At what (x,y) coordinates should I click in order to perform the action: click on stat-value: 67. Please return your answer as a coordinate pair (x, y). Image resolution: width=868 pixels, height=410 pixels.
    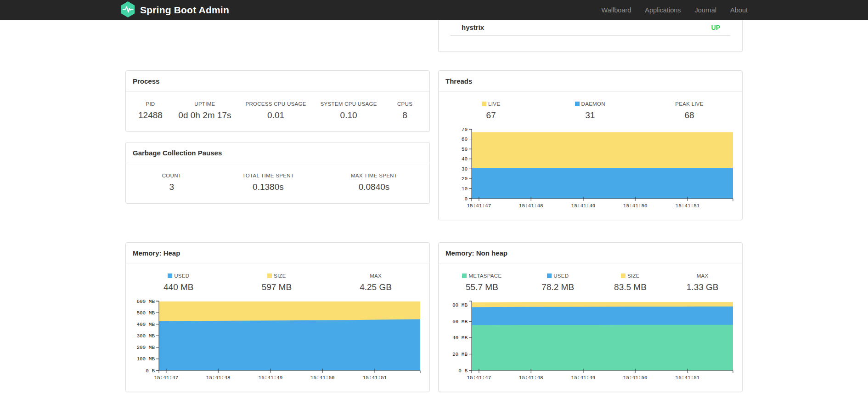
    Looking at the image, I should click on (491, 115).